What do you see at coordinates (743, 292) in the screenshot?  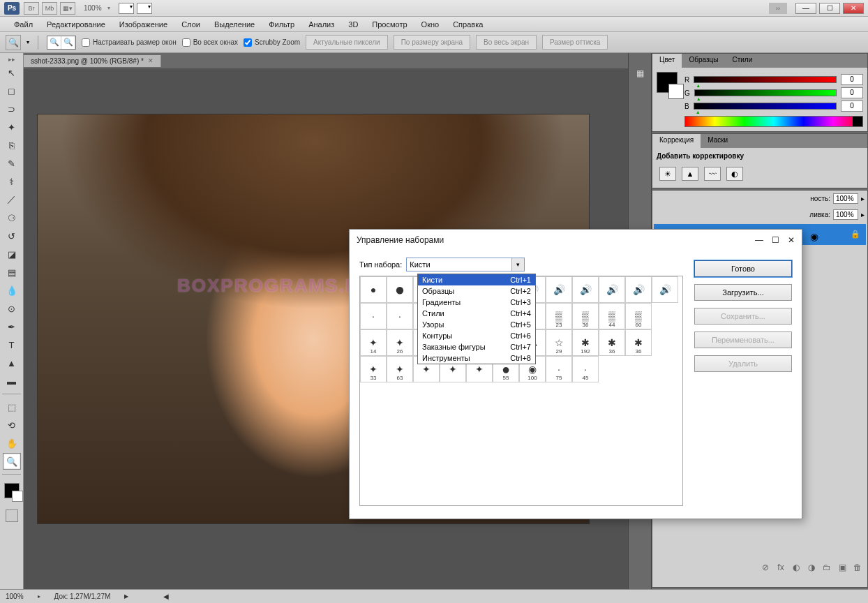 I see `load-button: Загрузить...` at bounding box center [743, 292].